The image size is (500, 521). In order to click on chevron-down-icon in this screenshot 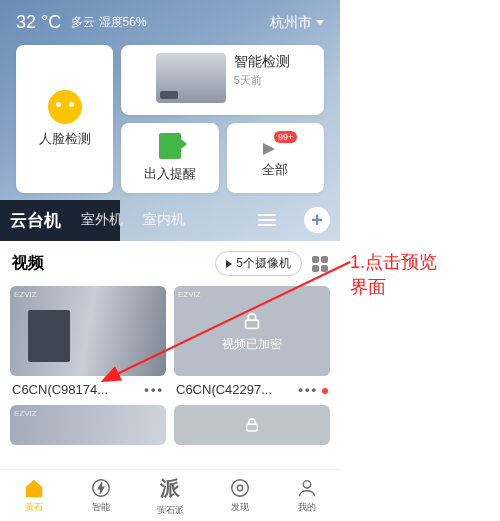, I will do `click(320, 22)`.